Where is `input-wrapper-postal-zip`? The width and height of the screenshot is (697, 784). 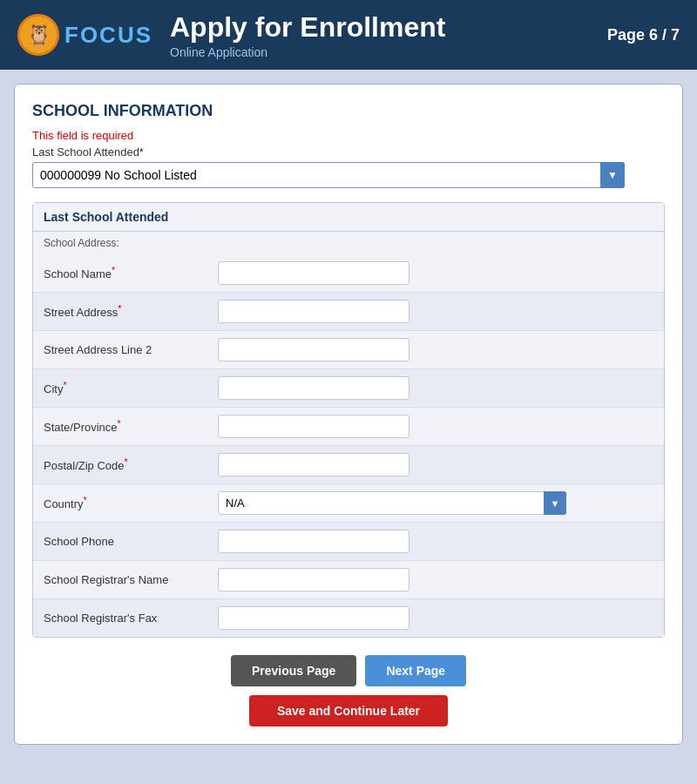 input-wrapper-postal-zip is located at coordinates (436, 465).